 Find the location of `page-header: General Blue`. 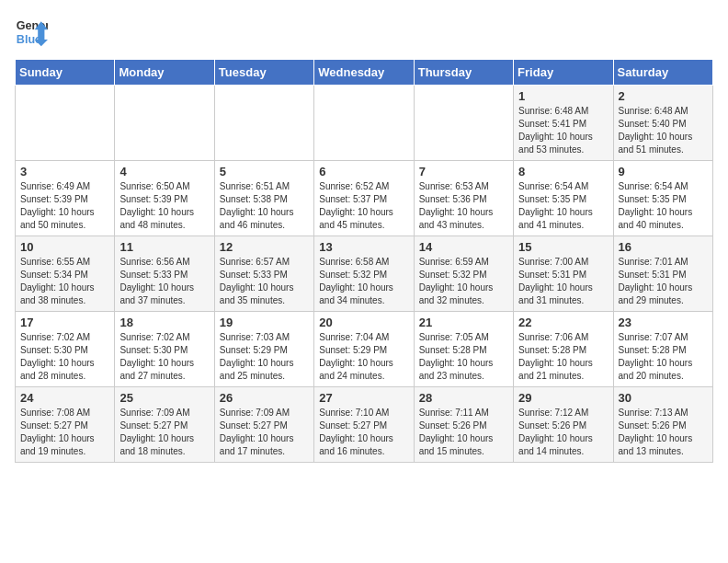

page-header: General Blue is located at coordinates (364, 31).